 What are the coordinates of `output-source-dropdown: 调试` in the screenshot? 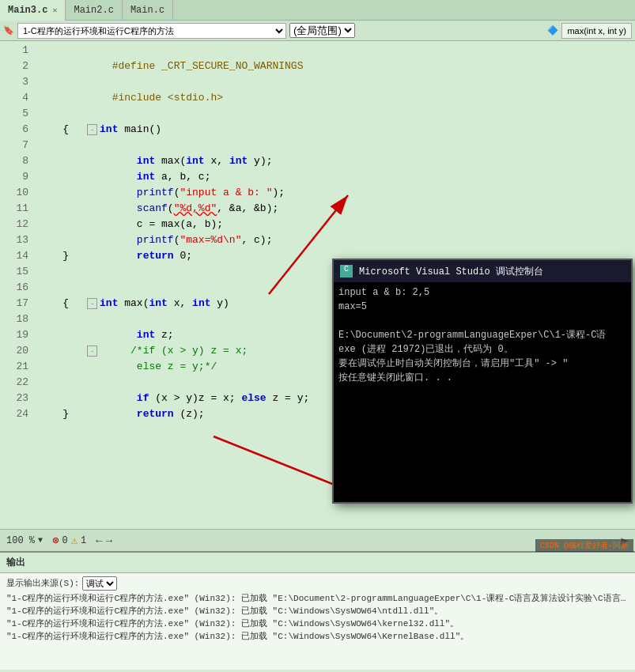 It's located at (100, 583).